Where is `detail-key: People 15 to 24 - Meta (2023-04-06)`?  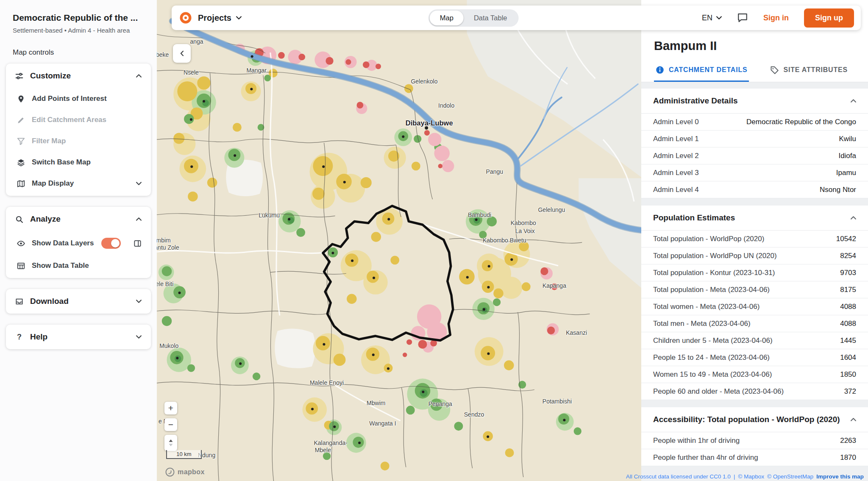
detail-key: People 15 to 24 - Meta (2023-04-06) is located at coordinates (711, 358).